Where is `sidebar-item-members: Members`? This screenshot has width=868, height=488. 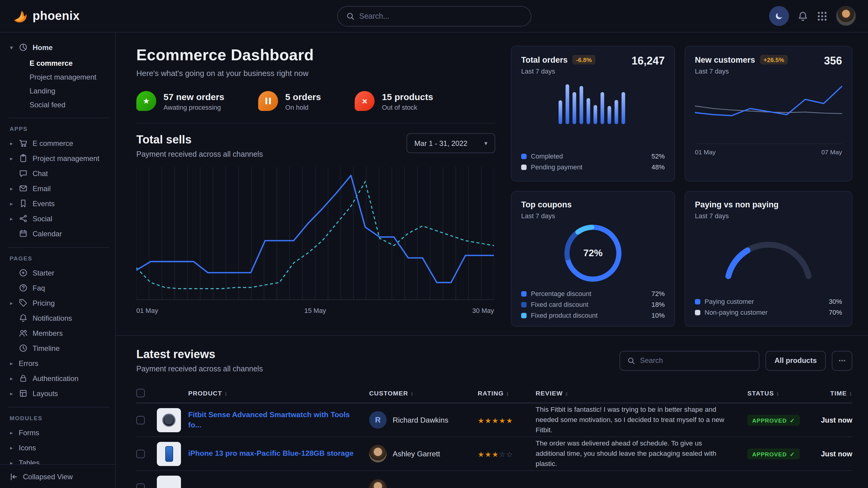 sidebar-item-members: Members is located at coordinates (59, 333).